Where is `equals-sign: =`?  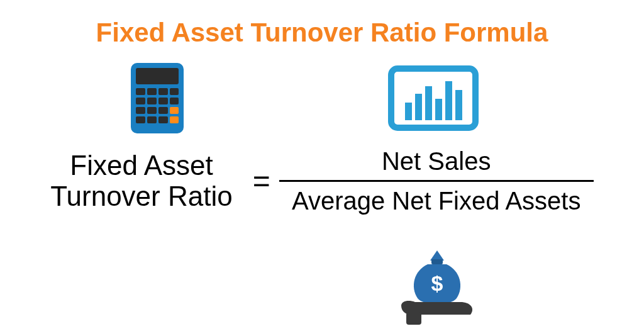
equals-sign: = is located at coordinates (262, 181).